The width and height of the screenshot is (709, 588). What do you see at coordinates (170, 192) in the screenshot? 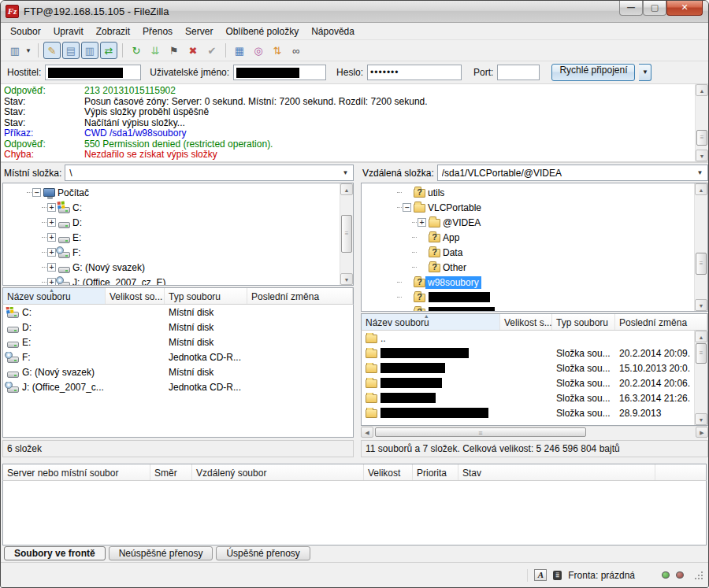
I see `tree-item: −Počítač` at bounding box center [170, 192].